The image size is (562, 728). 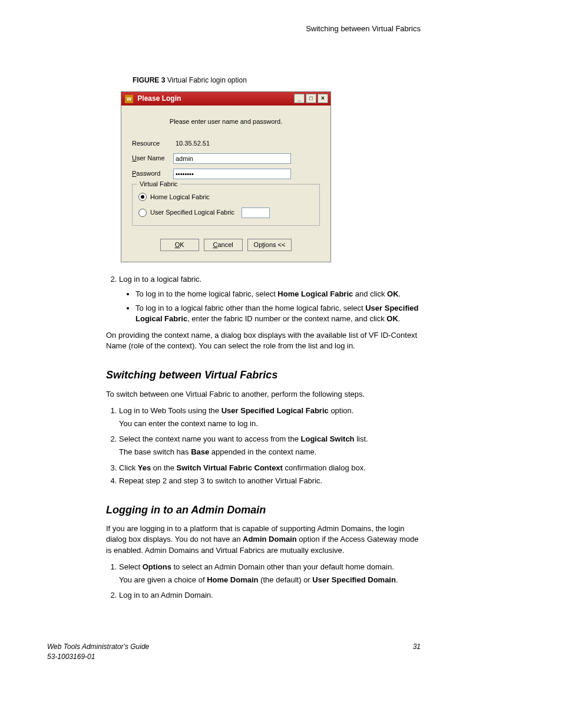 I want to click on figure-label: FIGURE 3, so click(x=148, y=80).